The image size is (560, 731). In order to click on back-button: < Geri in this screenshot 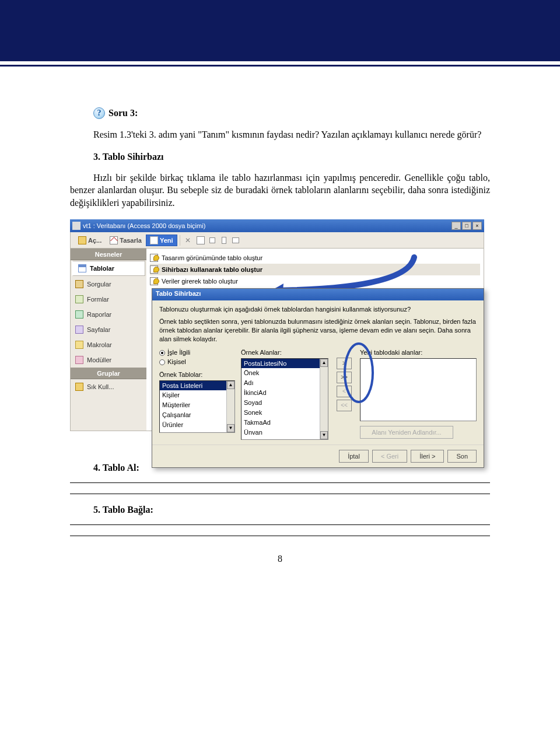, I will do `click(390, 456)`.